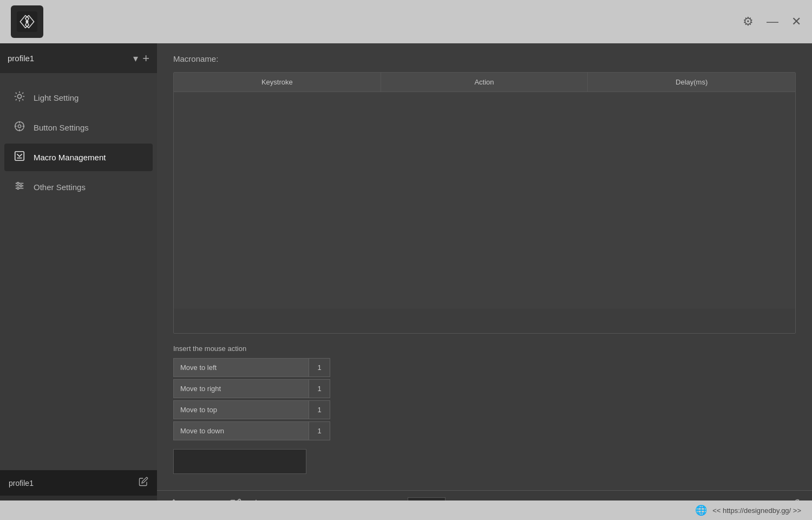 The width and height of the screenshot is (812, 520). What do you see at coordinates (484, 392) in the screenshot?
I see `mouse-action-section: Insert the mouse action Move to left 1 M…` at bounding box center [484, 392].